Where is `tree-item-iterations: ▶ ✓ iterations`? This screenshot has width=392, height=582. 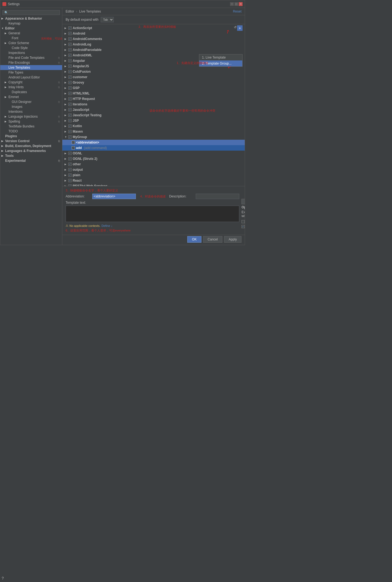
tree-item-iterations: ▶ ✓ iterations is located at coordinates (154, 104).